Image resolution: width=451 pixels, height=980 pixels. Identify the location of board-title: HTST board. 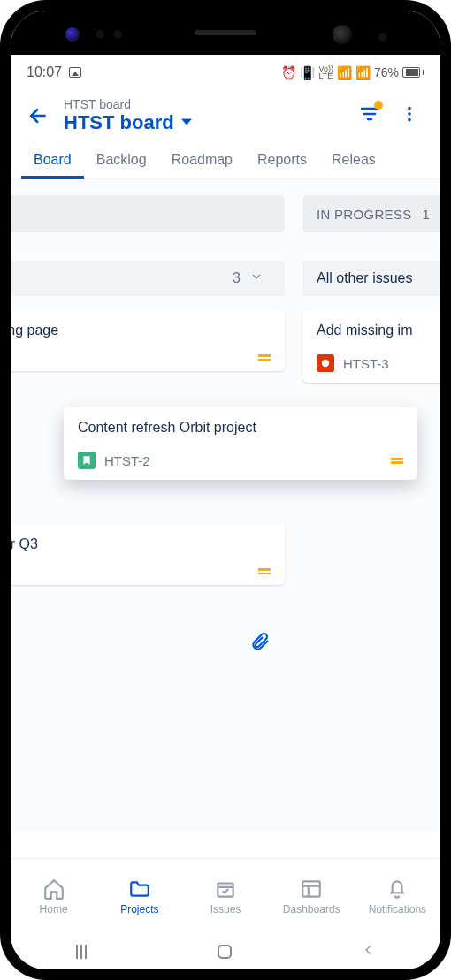
(118, 123).